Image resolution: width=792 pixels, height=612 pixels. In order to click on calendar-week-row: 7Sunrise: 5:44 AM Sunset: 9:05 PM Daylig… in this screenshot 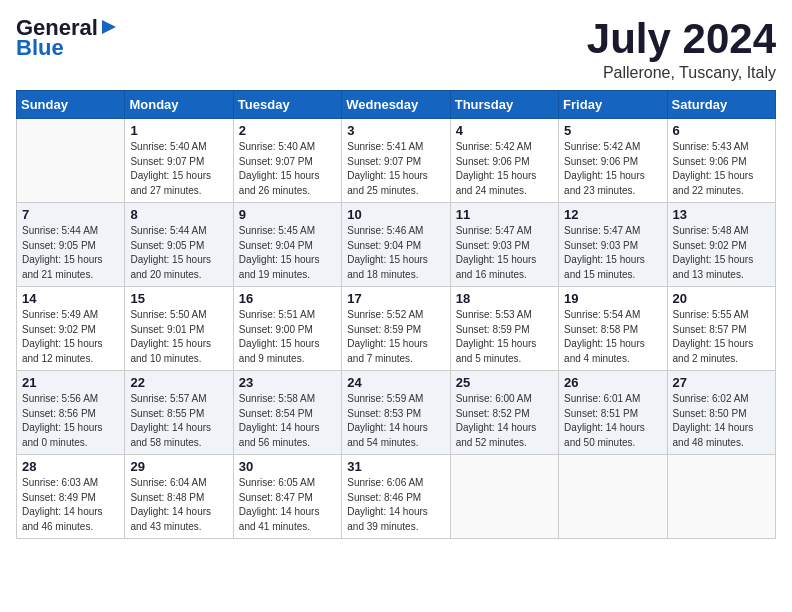, I will do `click(396, 245)`.